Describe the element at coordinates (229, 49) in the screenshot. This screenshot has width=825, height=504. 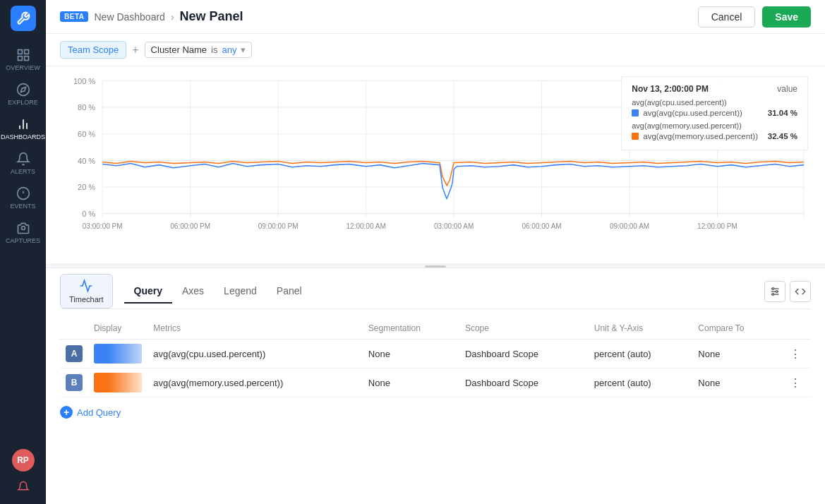
I see `filter-value: any` at that location.